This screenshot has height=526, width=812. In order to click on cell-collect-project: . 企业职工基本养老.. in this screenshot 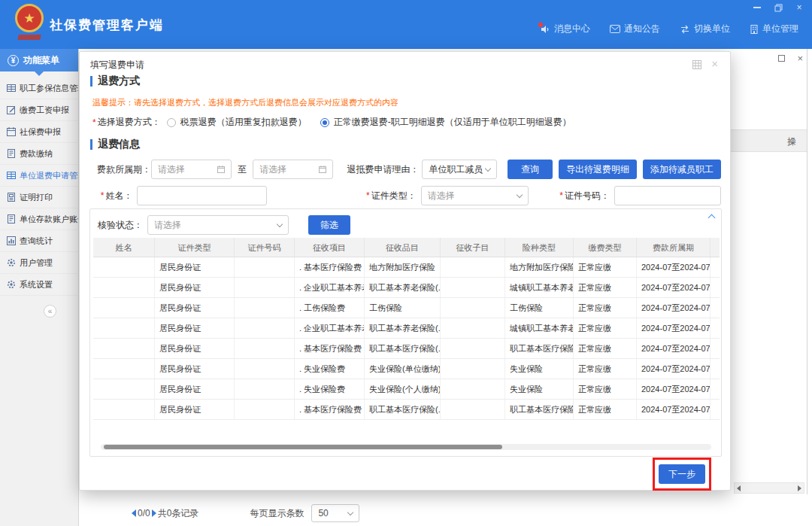, I will do `click(329, 328)`.